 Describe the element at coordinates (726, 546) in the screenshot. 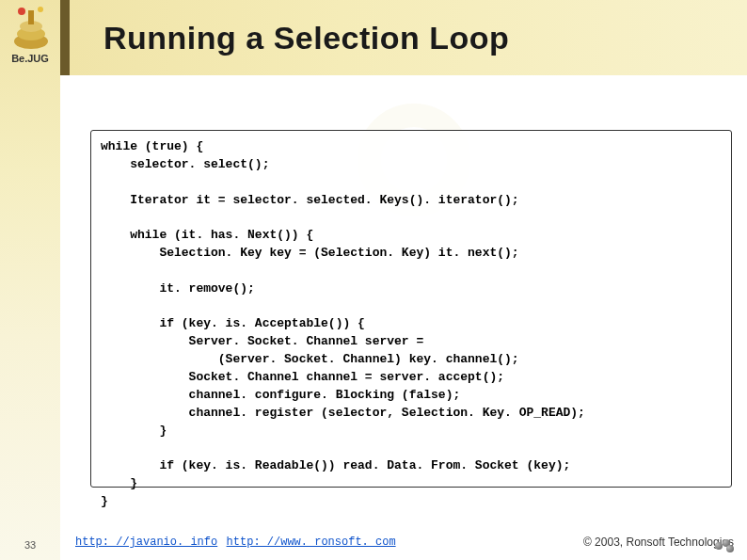

I see `corner-bullets-icon` at that location.